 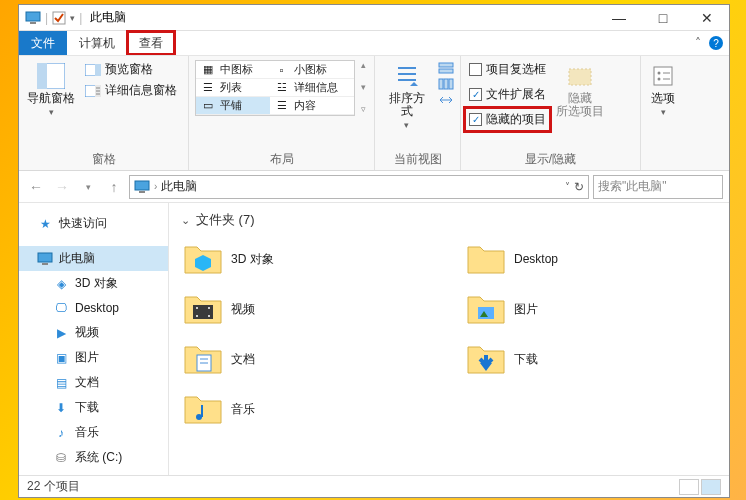 I want to click on tab-computer: 计算机, so click(x=97, y=43).